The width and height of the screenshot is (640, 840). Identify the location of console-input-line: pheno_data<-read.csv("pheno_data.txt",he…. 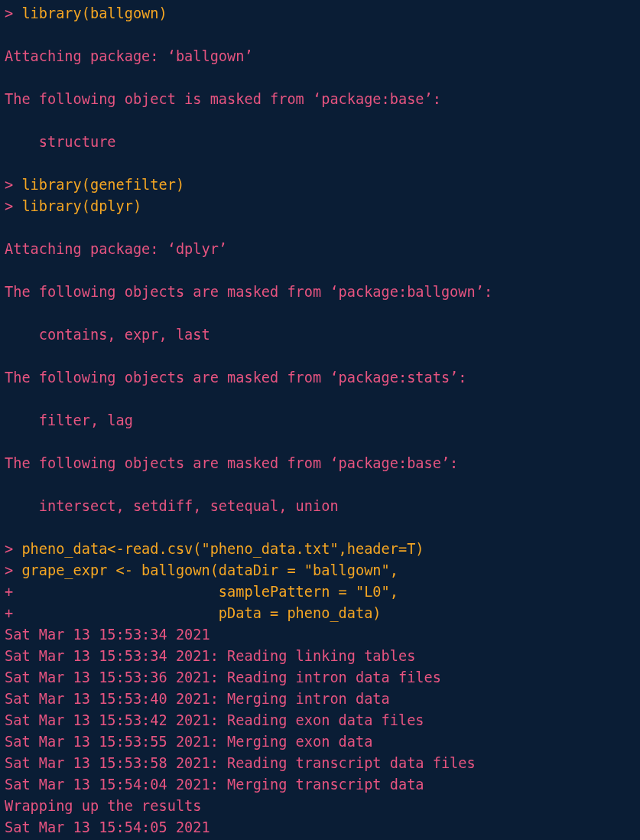
(223, 549).